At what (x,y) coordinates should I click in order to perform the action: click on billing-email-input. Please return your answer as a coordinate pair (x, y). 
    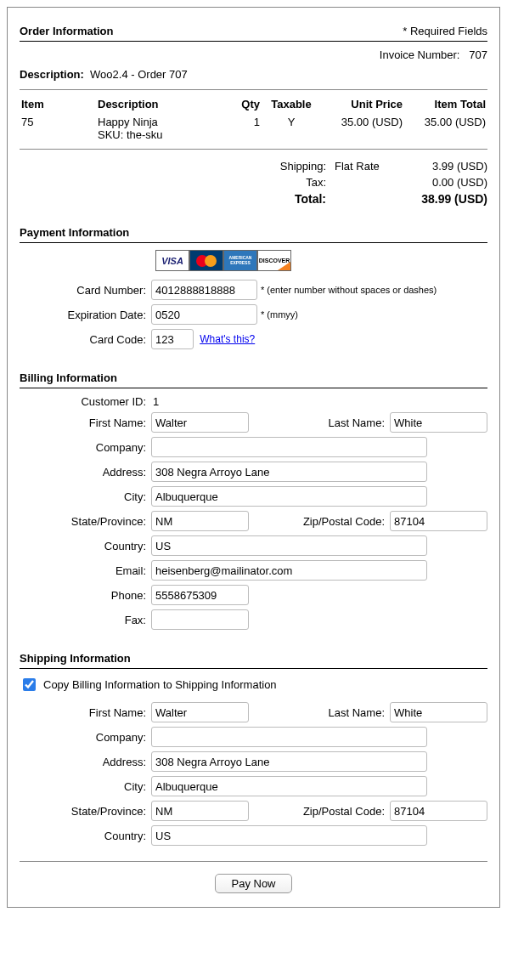
    Looking at the image, I should click on (289, 570).